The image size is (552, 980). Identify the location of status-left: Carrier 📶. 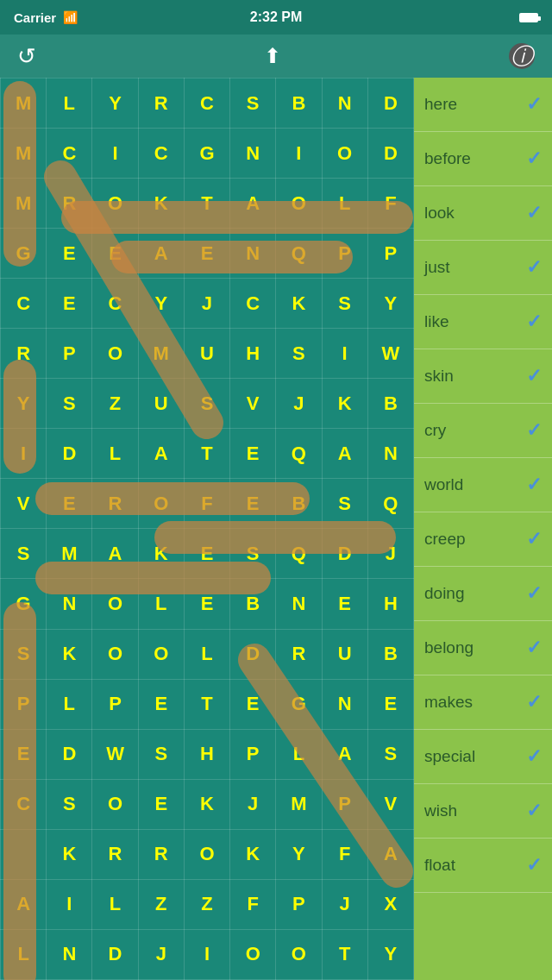
(46, 17).